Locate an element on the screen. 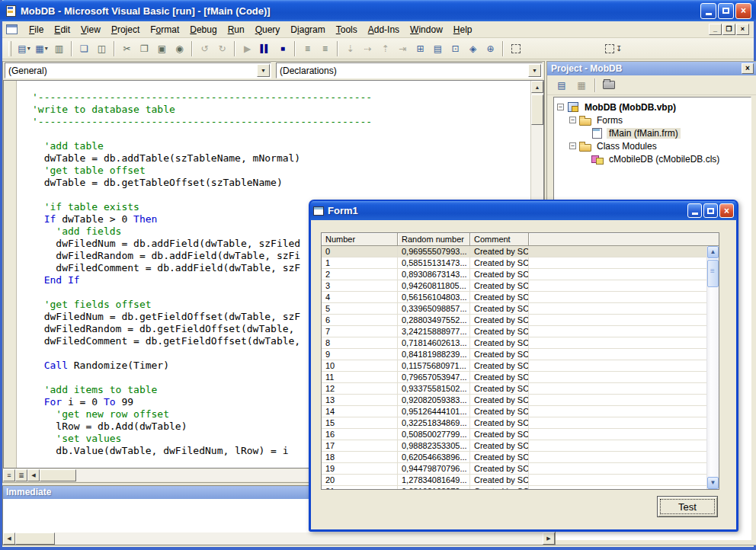 This screenshot has height=550, width=756. table-row: 130,92082059383...Created by SCI... is located at coordinates (514, 401).